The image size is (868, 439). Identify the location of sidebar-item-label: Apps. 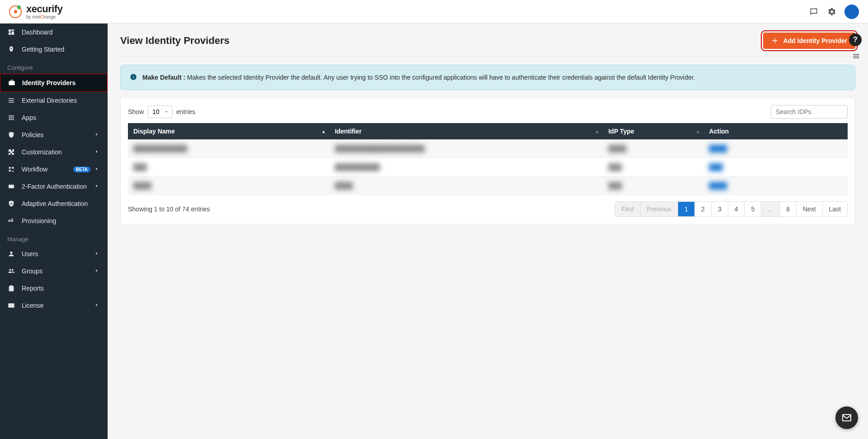
(61, 118).